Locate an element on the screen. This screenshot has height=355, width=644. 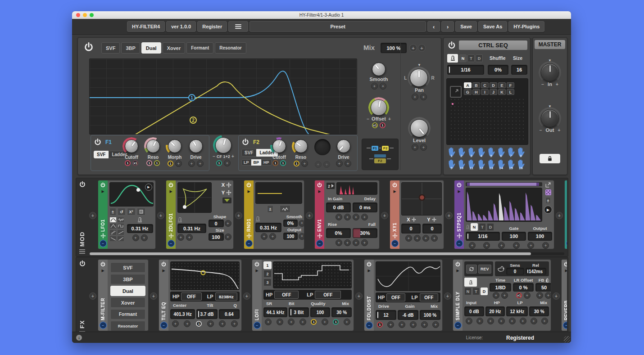
mfilter-dual: Dual is located at coordinates (128, 291).